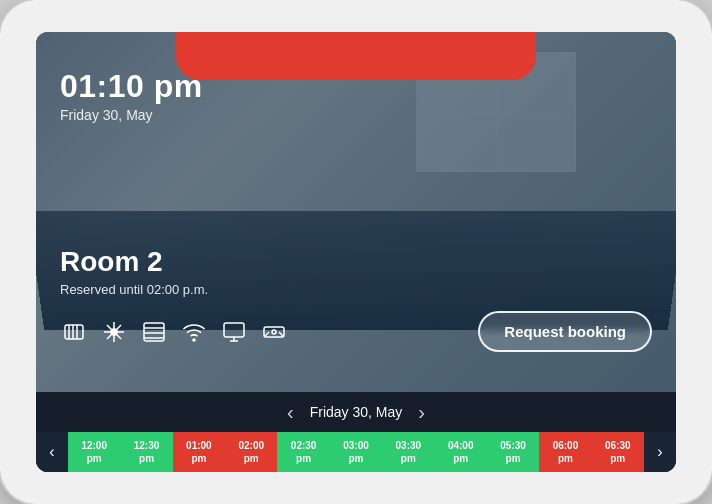 The image size is (712, 504). What do you see at coordinates (461, 452) in the screenshot?
I see `time-slot-7: 04:00pm` at bounding box center [461, 452].